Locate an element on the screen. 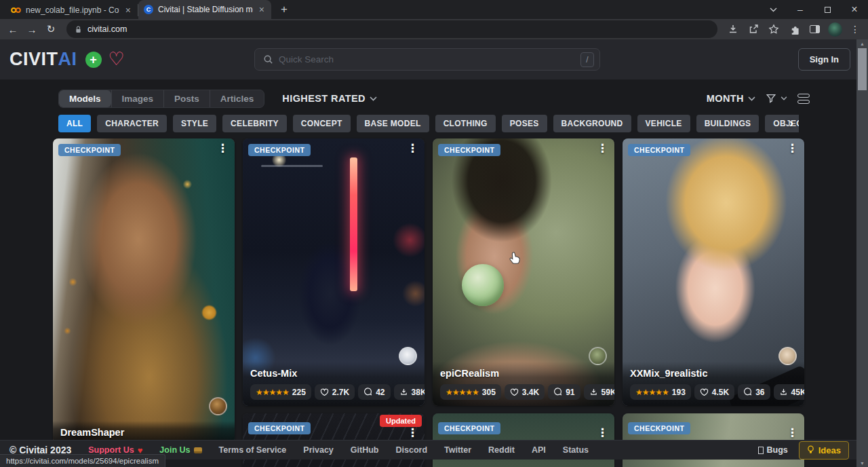  chevron-down-icon is located at coordinates (751, 99).